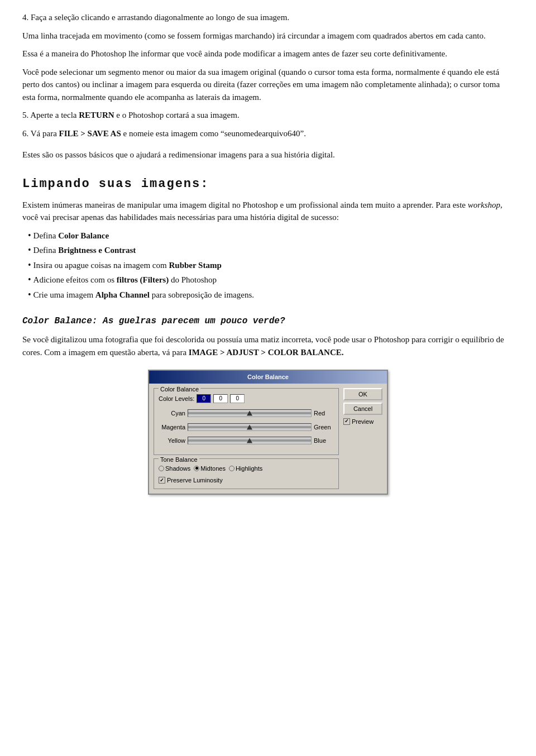 The height and width of the screenshot is (756, 536). What do you see at coordinates (65, 295) in the screenshot?
I see `bullet-5-pre: Crie uma imagem` at bounding box center [65, 295].